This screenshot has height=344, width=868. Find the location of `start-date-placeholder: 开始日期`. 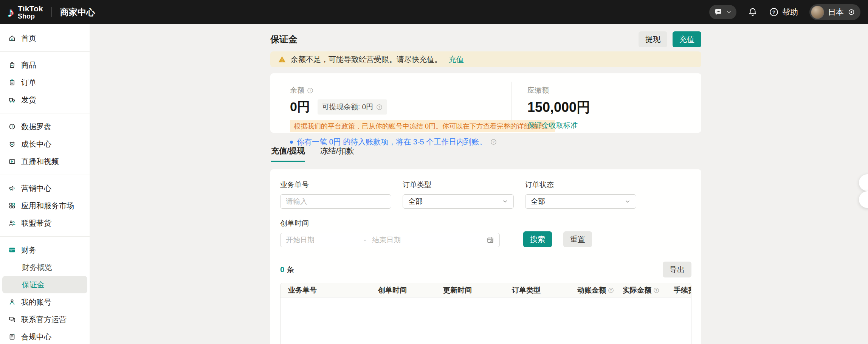

start-date-placeholder: 开始日期 is located at coordinates (300, 240).